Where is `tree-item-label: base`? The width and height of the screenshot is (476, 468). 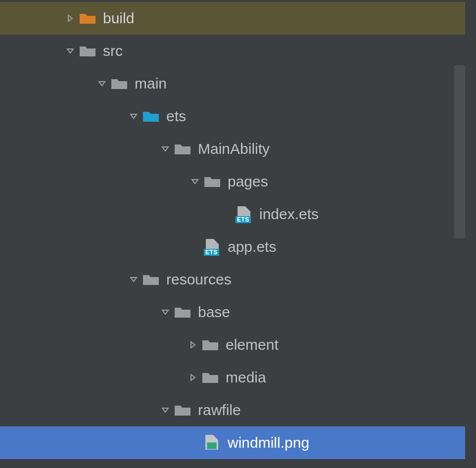
tree-item-label: base is located at coordinates (214, 312).